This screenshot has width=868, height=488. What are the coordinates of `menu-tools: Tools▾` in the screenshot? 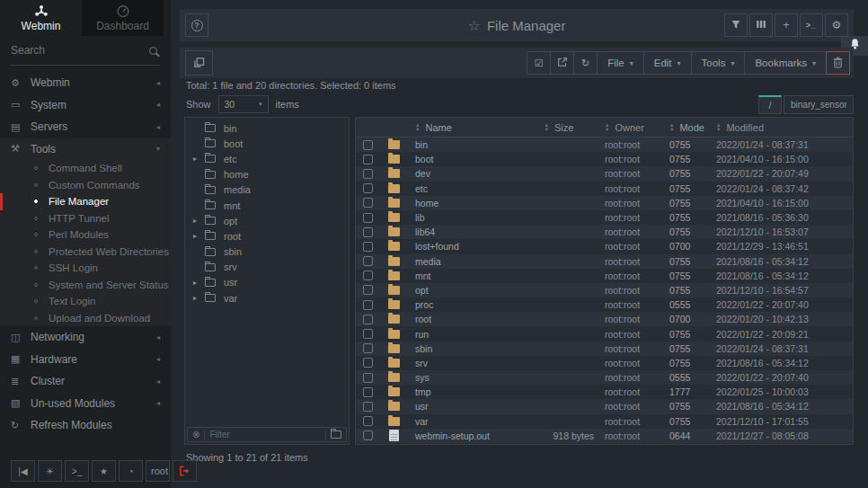 It's located at (719, 63).